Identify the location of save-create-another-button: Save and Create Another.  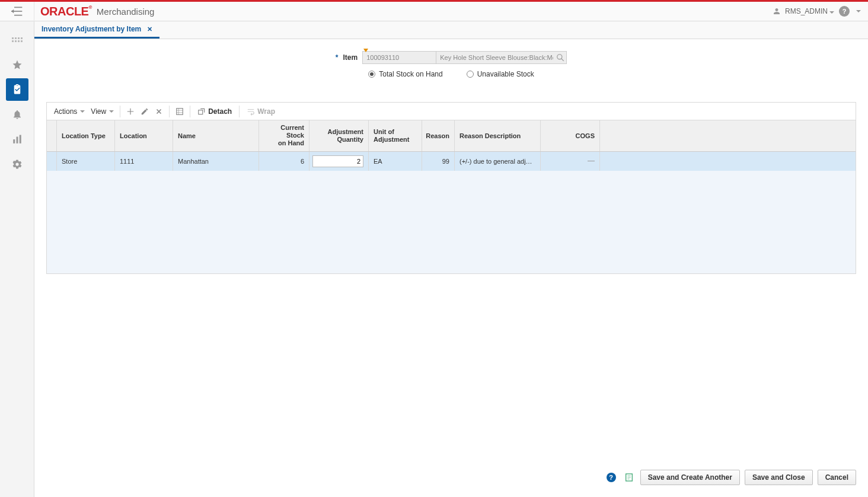
(690, 477).